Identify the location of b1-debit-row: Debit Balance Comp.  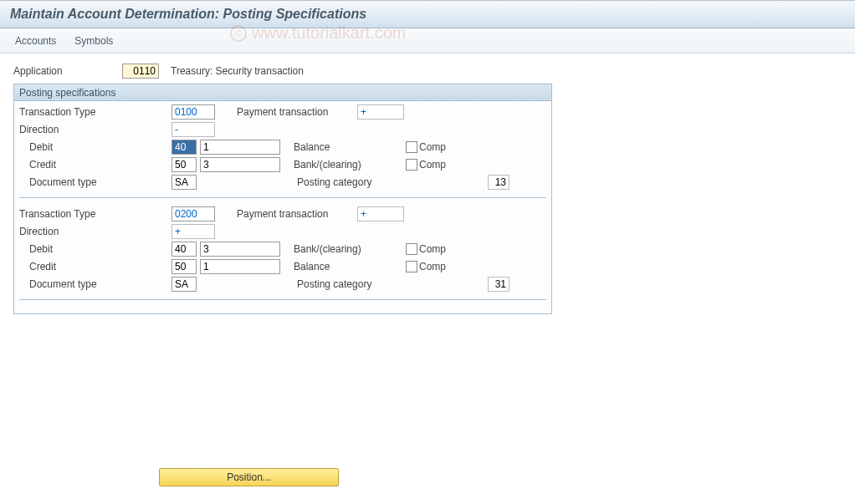
(283, 147).